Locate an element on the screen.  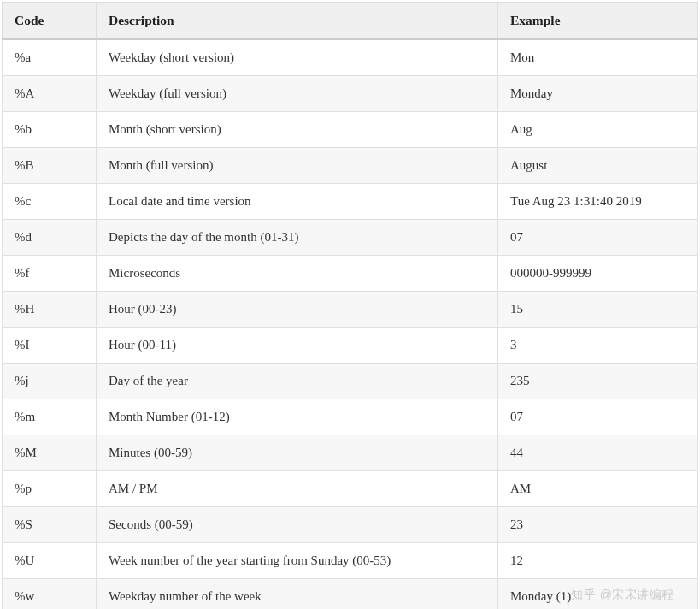
table-row: %dDepicts the day of the month (01-31)07 is located at coordinates (350, 238).